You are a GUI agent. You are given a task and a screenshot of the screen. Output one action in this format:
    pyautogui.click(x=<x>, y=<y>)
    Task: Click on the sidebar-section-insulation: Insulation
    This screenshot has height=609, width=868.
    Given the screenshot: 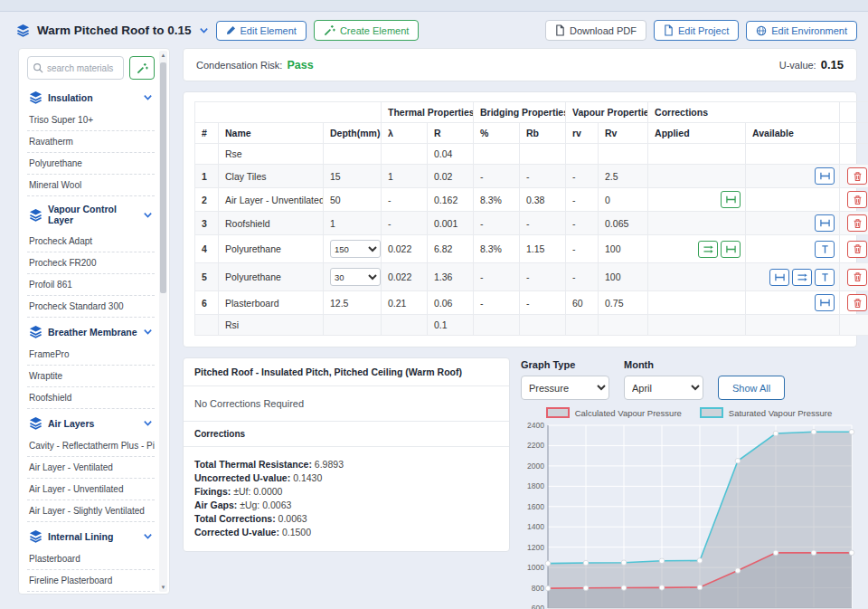 What is the action you would take?
    pyautogui.click(x=90, y=96)
    